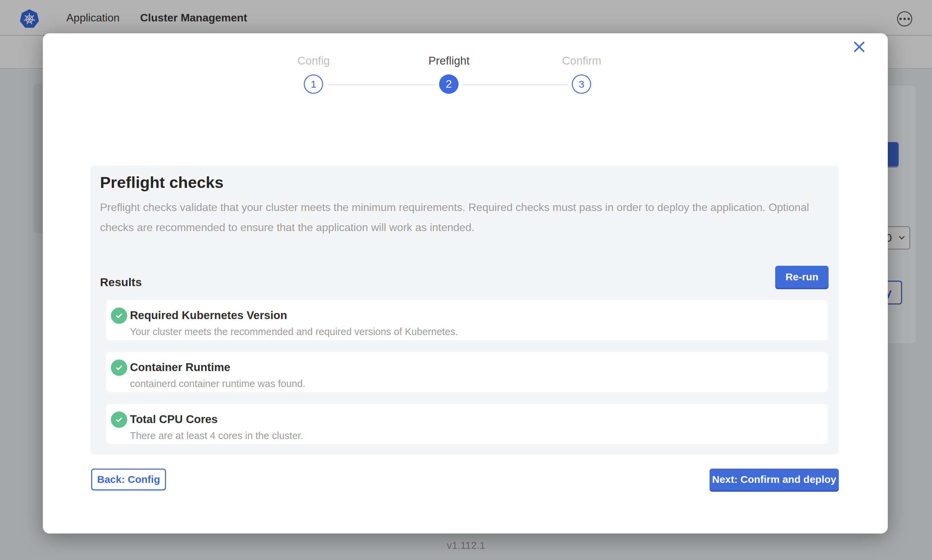 This screenshot has height=560, width=932. Describe the element at coordinates (294, 332) in the screenshot. I see `check-message: Your cluster meets the recommended and r…` at that location.